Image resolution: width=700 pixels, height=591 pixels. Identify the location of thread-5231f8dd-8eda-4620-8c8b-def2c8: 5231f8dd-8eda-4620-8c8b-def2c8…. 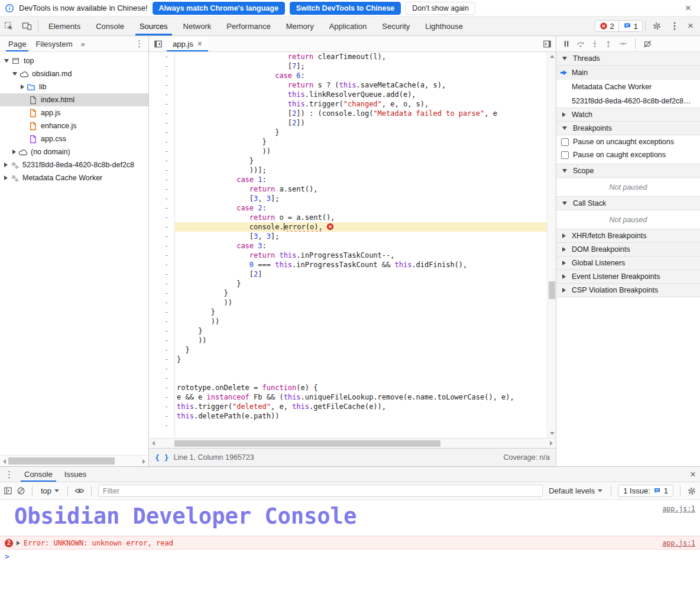
(628, 101).